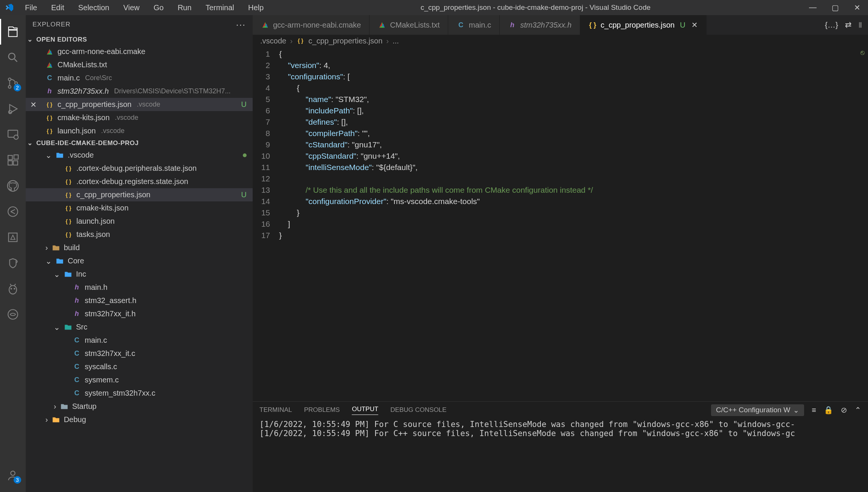 Image resolution: width=868 pixels, height=492 pixels. Describe the element at coordinates (139, 143) in the screenshot. I see `project-header: ⌄ CUBE-IDE-CMAKE-DEMO-PROJ` at that location.